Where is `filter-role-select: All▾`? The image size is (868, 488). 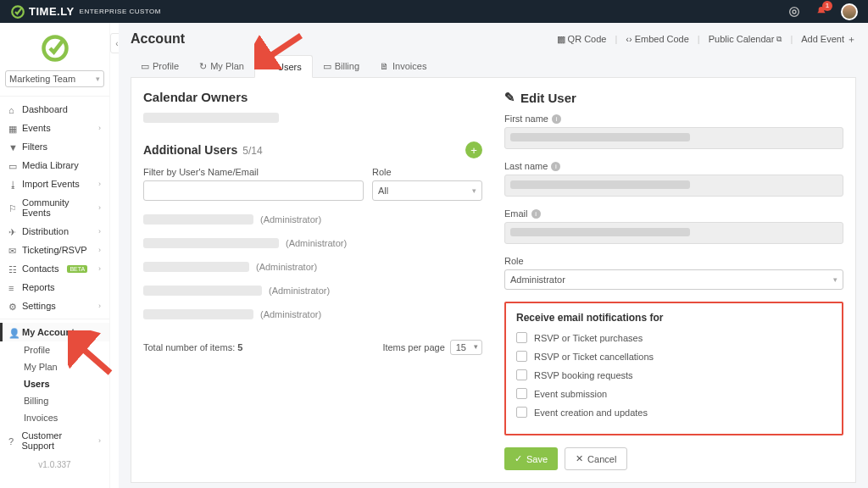 filter-role-select: All▾ is located at coordinates (427, 191).